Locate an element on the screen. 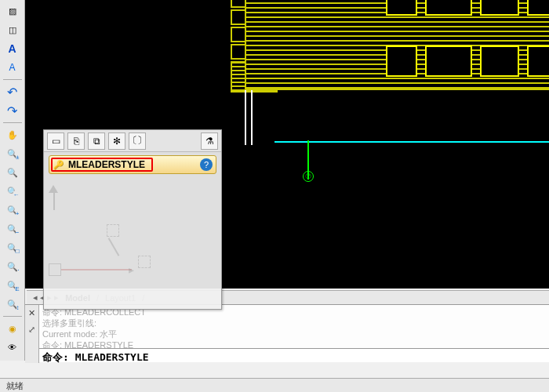 The image size is (549, 392). redo-icon: ↷ is located at coordinates (13, 111).